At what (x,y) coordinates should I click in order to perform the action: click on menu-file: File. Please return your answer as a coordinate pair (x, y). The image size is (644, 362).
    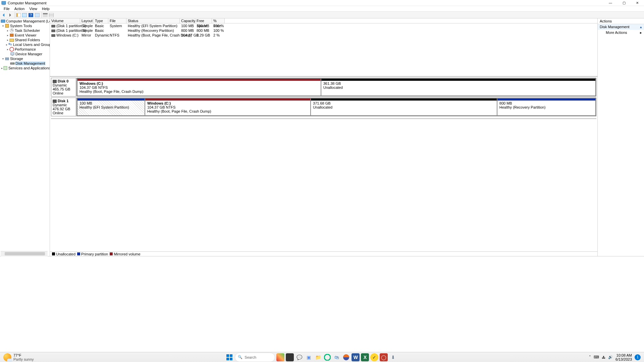
    Looking at the image, I should click on (7, 9).